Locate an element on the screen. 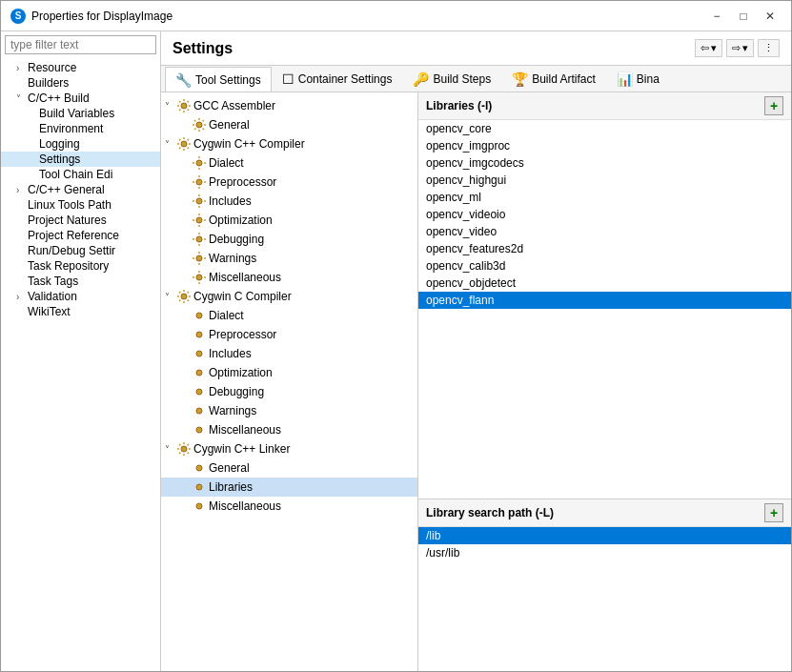 The image size is (792, 672). c-debugging-icon is located at coordinates (199, 392).